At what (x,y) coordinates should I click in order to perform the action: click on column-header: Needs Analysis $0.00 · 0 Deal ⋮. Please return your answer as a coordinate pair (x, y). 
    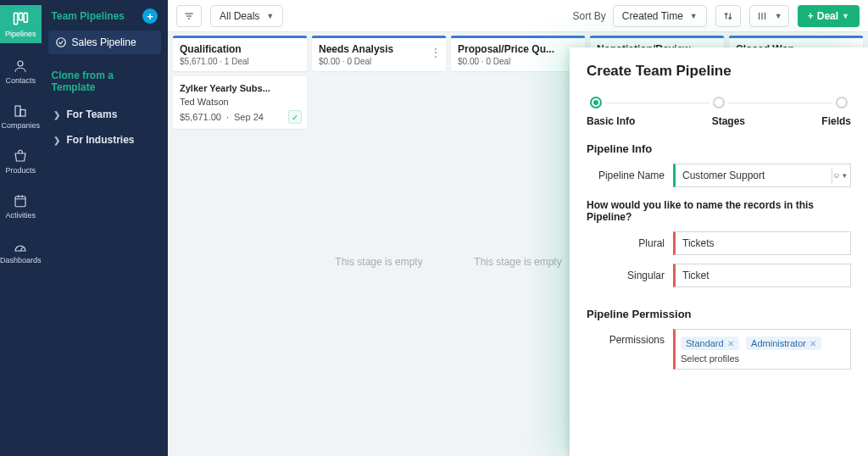
    Looking at the image, I should click on (379, 53).